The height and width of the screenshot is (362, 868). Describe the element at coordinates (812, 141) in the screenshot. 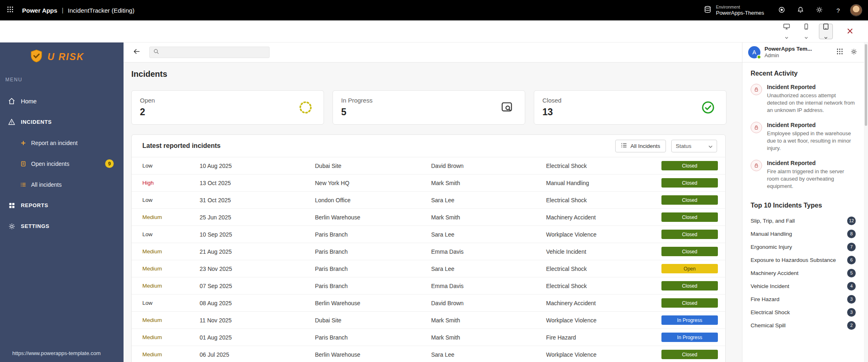

I see `activity-description: Employee slipped in the warehouse due to…` at that location.